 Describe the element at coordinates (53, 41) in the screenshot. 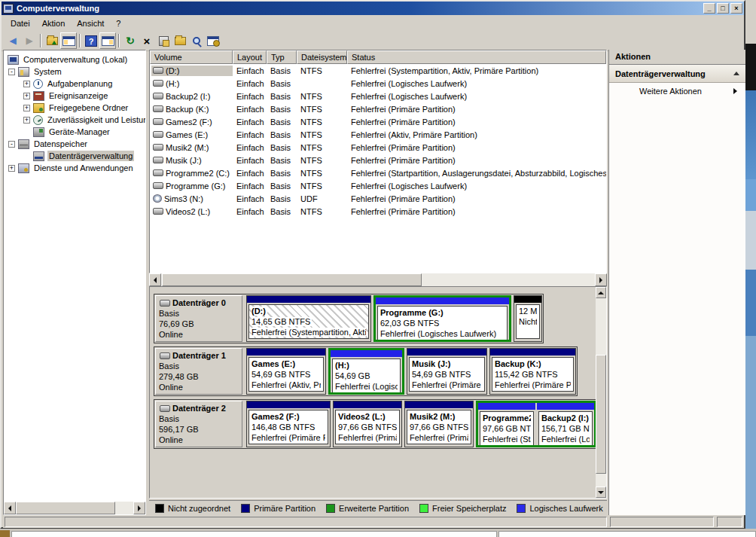

I see `up-level-icon` at that location.